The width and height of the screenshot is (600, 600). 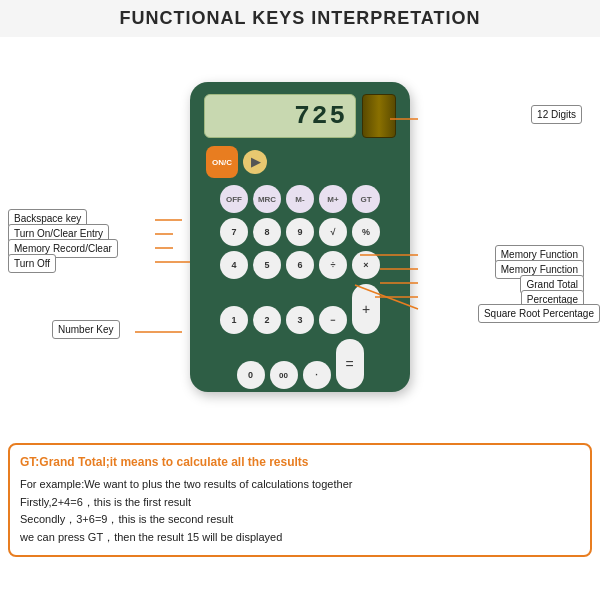 What do you see at coordinates (300, 265) in the screenshot?
I see `row-456: 4 5 6 ÷ ×` at bounding box center [300, 265].